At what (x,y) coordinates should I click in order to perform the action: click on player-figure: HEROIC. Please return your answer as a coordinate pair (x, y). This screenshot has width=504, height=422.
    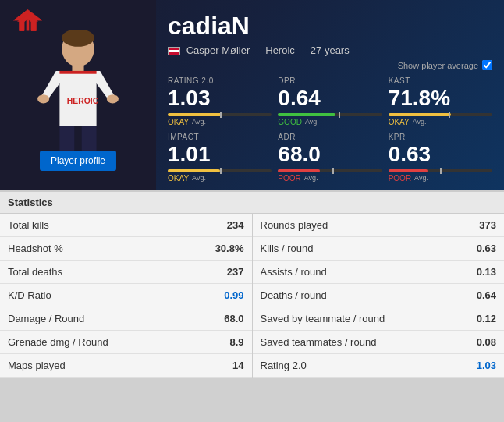
    Looking at the image, I should click on (78, 97).